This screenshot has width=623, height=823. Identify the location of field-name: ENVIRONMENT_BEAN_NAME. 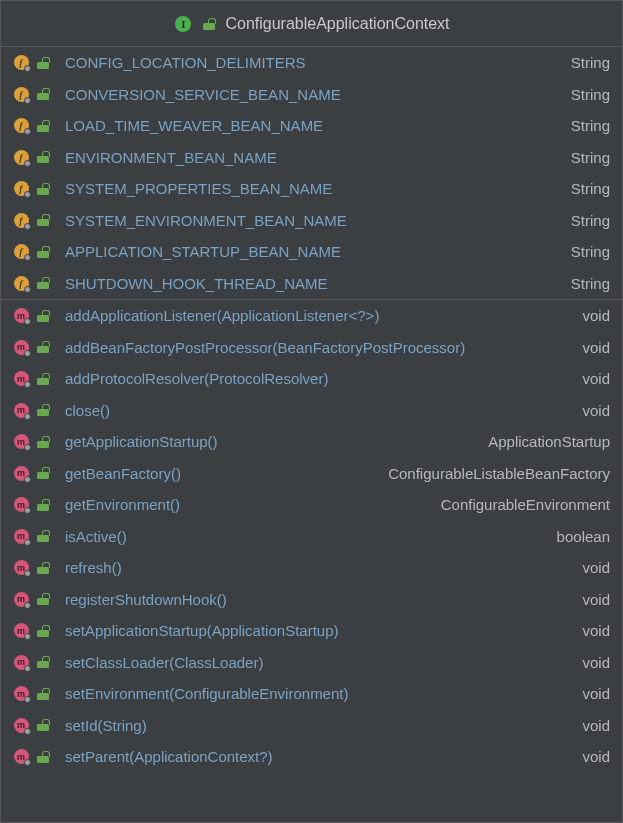
(171, 158).